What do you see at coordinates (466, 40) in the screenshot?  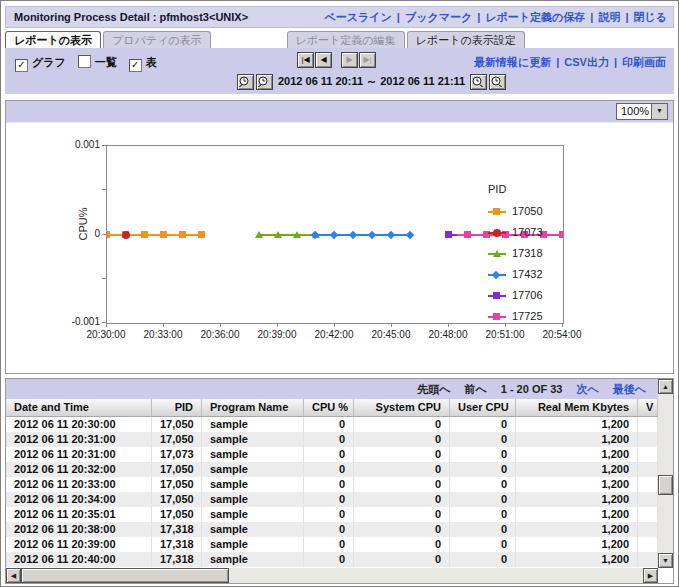 I see `tab-4: レポートの表示設定` at bounding box center [466, 40].